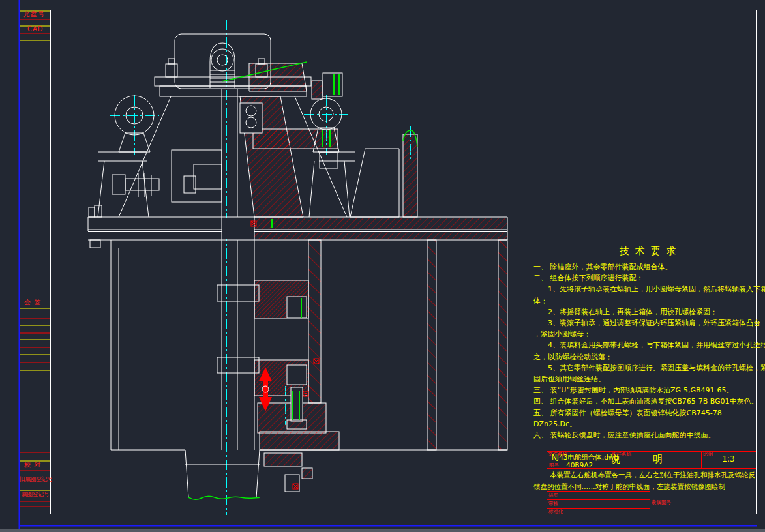 Image resolution: width=765 pixels, height=532 pixels. What do you see at coordinates (629, 487) in the screenshot?
I see `title-block-note-line2: 馈盘的位置不同……对称于舵的中线面，左旋装置按镜像图绘制` at bounding box center [629, 487].